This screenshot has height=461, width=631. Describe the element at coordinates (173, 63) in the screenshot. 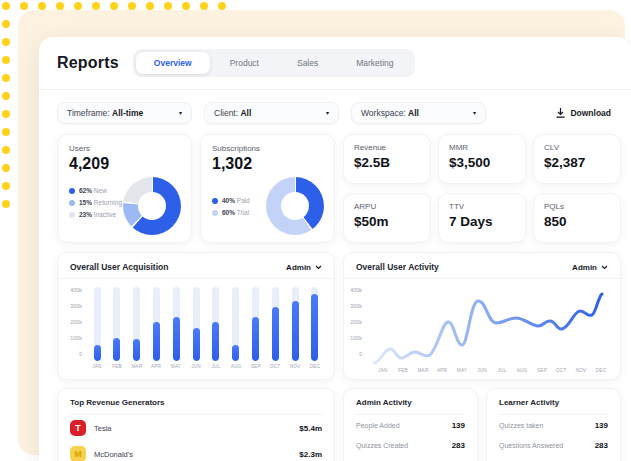

I see `tab-overview: Overview` at that location.